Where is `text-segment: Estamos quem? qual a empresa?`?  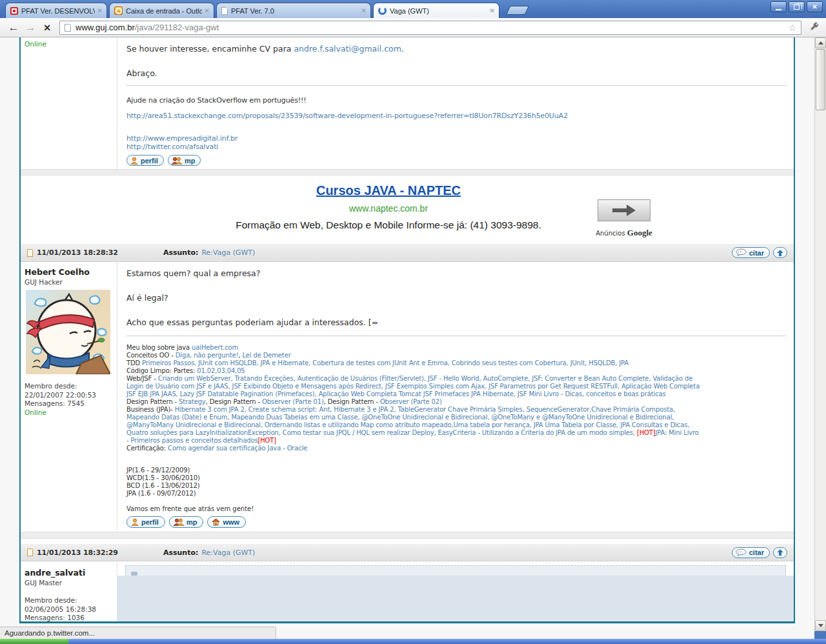
text-segment: Estamos quem? qual a empresa? is located at coordinates (194, 274).